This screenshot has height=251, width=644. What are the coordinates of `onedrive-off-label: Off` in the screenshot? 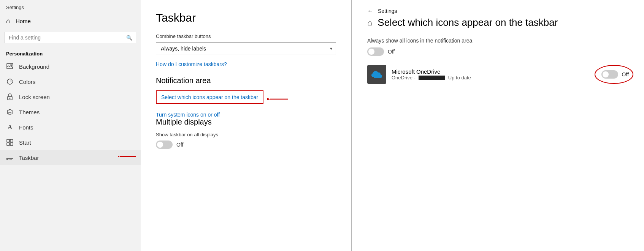 It's located at (625, 74).